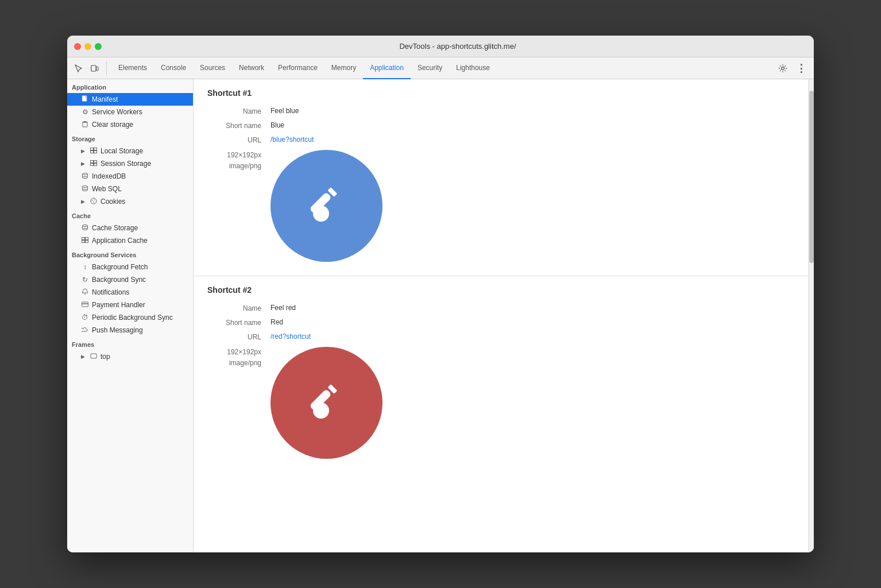 The height and width of the screenshot is (588, 881). What do you see at coordinates (443, 68) in the screenshot?
I see `tabs-list: Elements Console Sources Network Perform…` at bounding box center [443, 68].